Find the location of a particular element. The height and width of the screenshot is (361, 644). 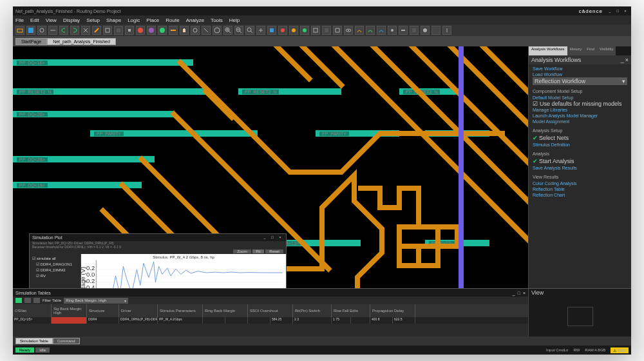

menu-setup: Setup is located at coordinates (93, 21).